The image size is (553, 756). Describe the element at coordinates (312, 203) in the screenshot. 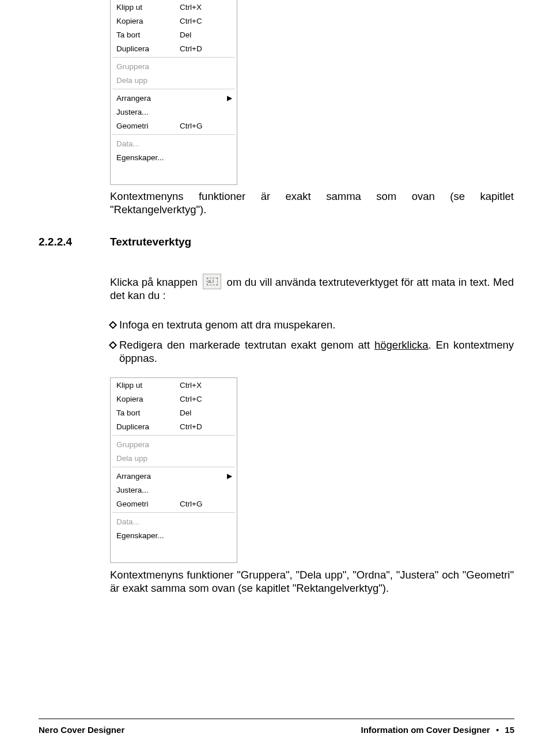

I see `body-paragraph: Kontextmenyns funktioner är exakt samma …` at that location.